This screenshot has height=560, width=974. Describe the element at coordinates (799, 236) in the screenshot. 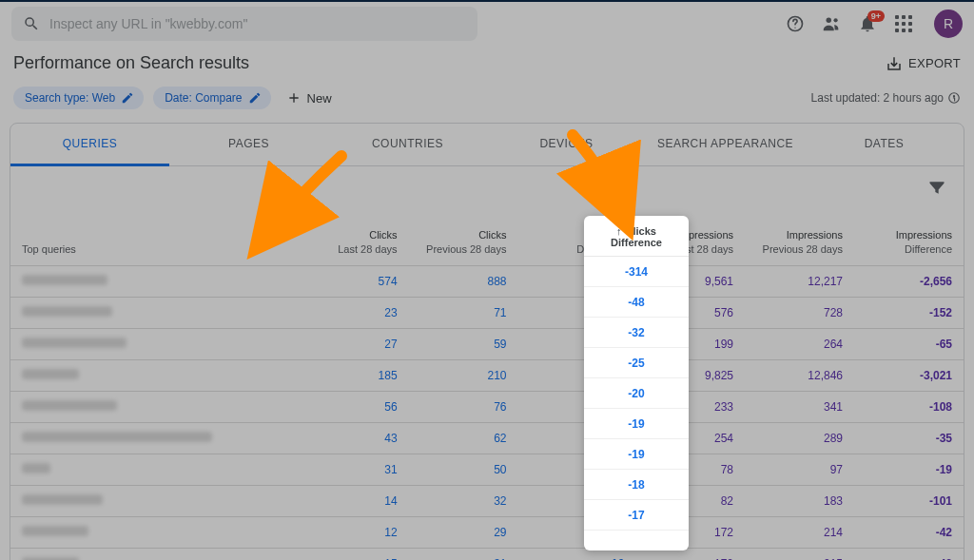

I see `col-imp-prev: ImpressionsPrevious 28 days` at that location.